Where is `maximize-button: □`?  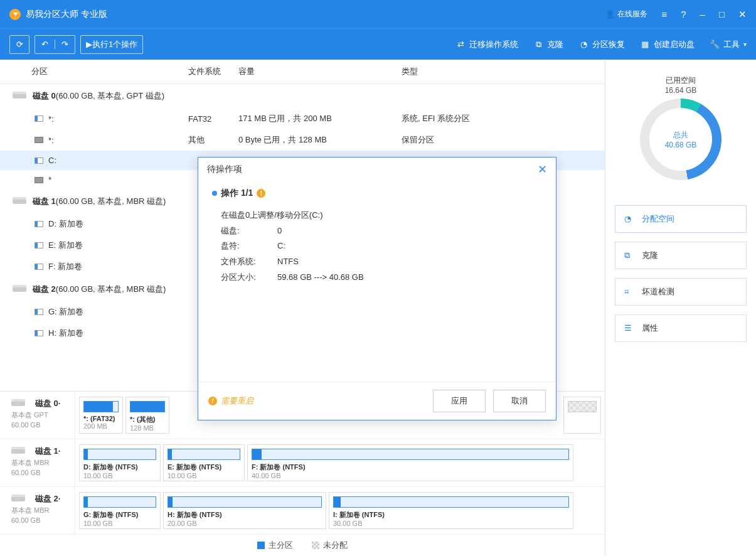
maximize-button: □ is located at coordinates (721, 14).